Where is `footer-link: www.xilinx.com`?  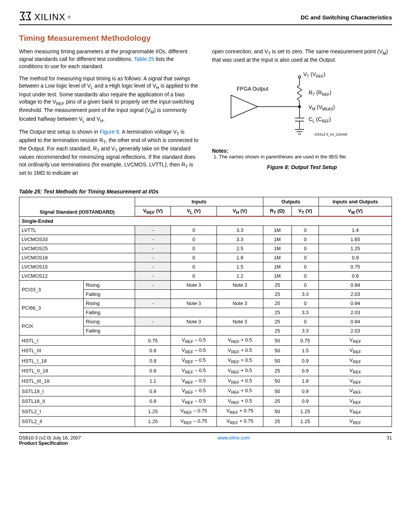 footer-link: www.xilinx.com is located at coordinates (234, 438).